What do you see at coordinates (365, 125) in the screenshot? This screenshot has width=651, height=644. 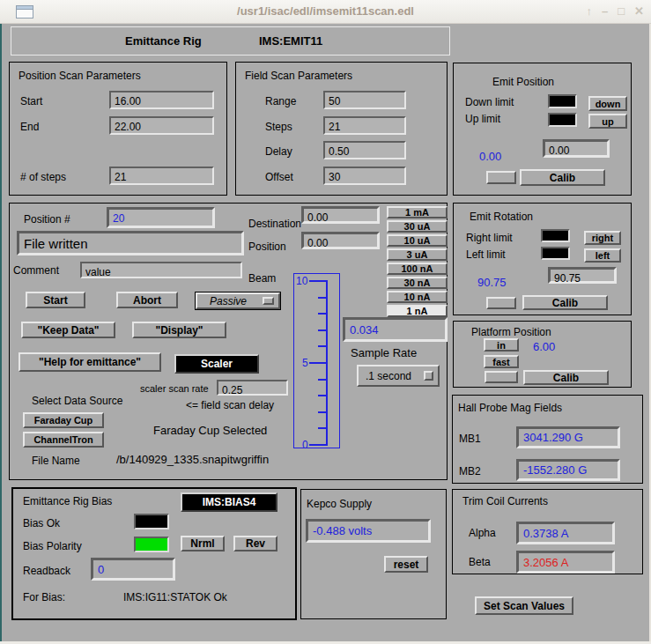 I see `steps-field` at bounding box center [365, 125].